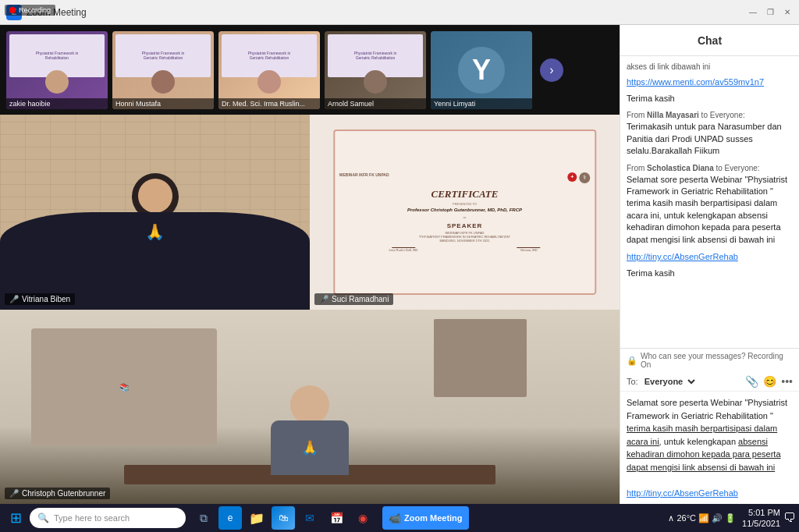 Image resolution: width=799 pixels, height=532 pixels. What do you see at coordinates (154, 212) in the screenshot?
I see `brick-wall-bg: 🙏` at bounding box center [154, 212].